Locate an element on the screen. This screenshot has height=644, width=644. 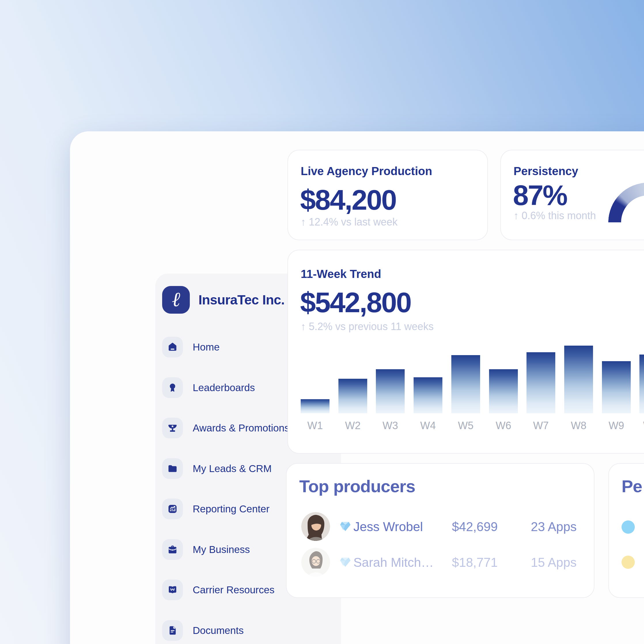
partial-right-card: Pe is located at coordinates (626, 531).